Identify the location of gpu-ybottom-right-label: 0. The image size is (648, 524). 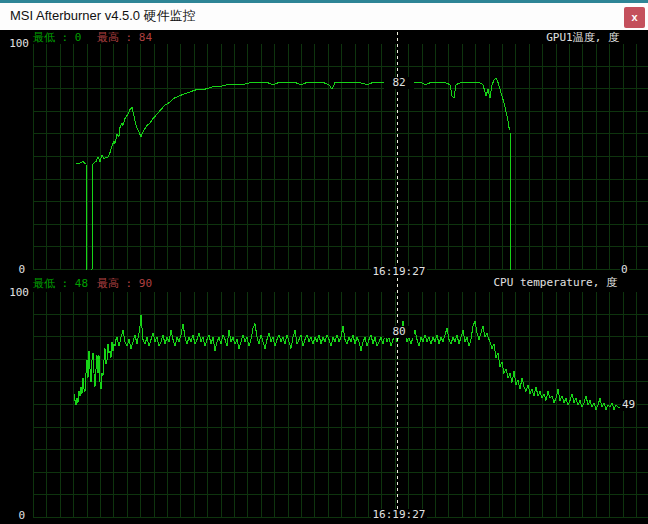
(624, 270).